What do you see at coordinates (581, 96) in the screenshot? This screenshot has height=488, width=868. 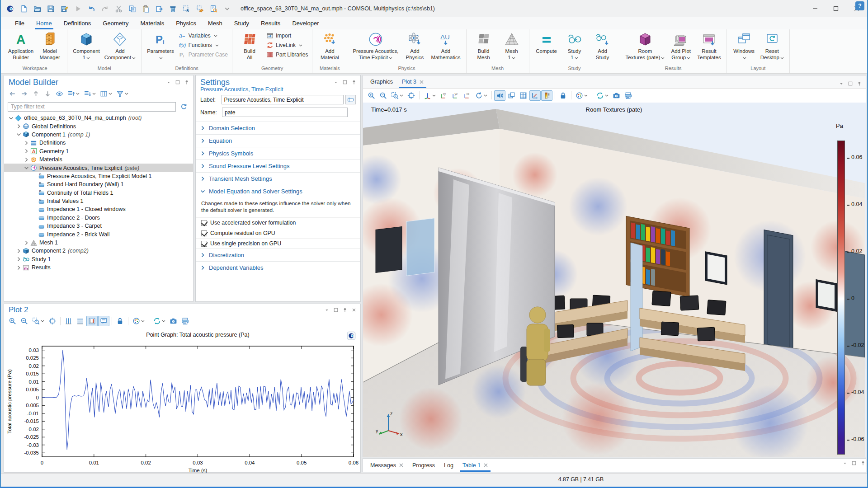 I see `image-settings-button` at bounding box center [581, 96].